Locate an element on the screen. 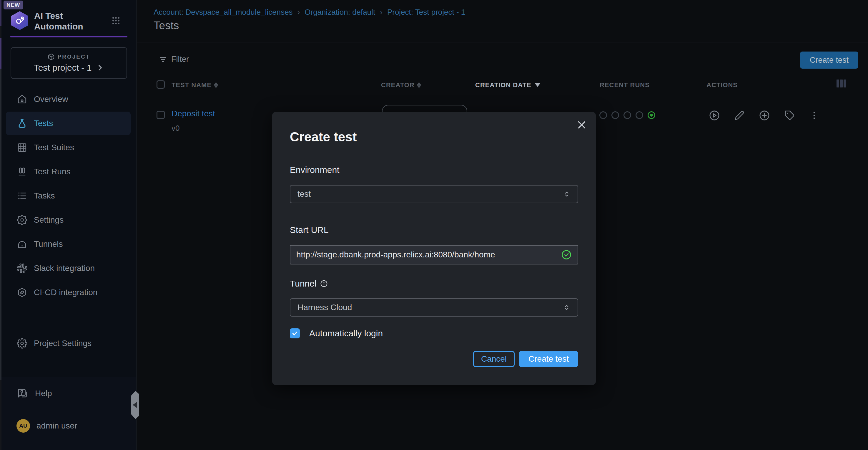 This screenshot has width=868, height=450. row-checkbox is located at coordinates (161, 115).